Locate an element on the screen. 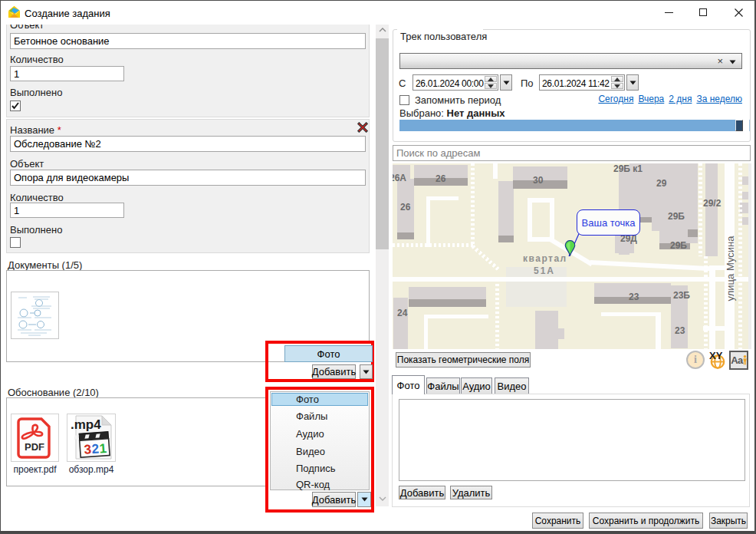 The image size is (756, 534). svg-text: 3 is located at coordinates (87, 450).